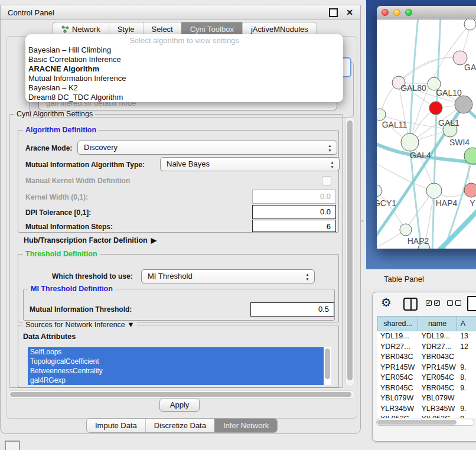  Describe the element at coordinates (350, 252) in the screenshot. I see `settings-vertical-scrollbar` at that location.